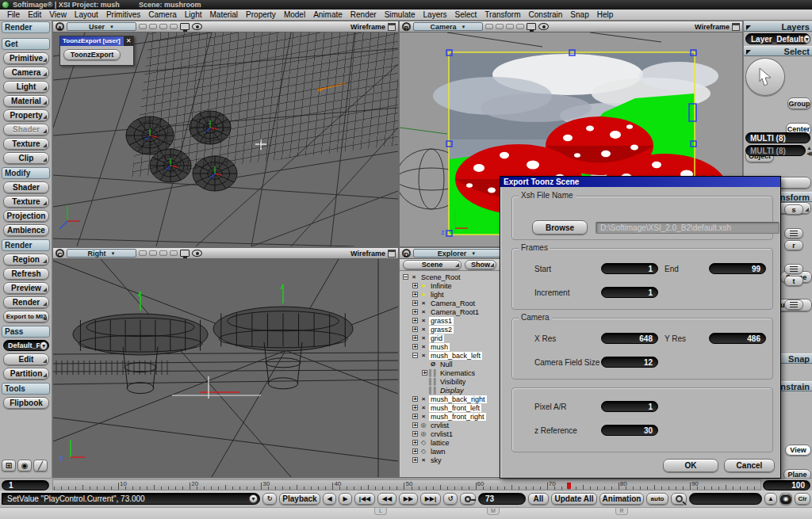  What do you see at coordinates (26, 303) in the screenshot?
I see `render-button: Render` at bounding box center [26, 303].